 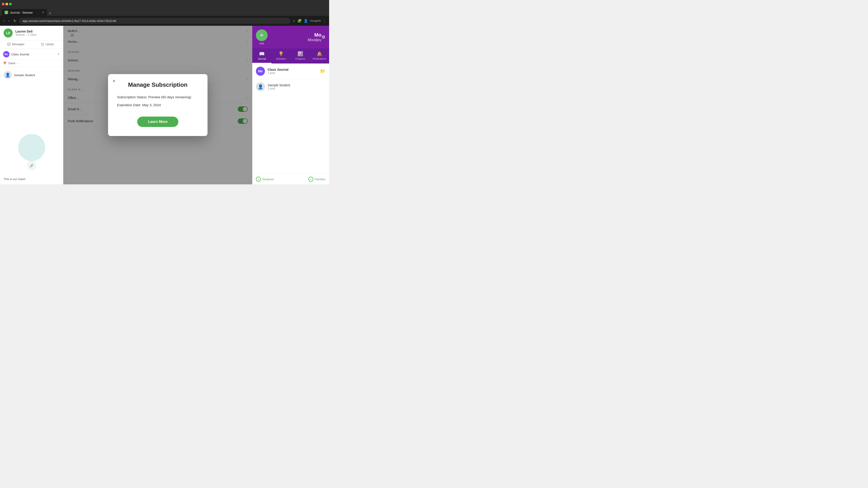 I want to click on modal-footer: Learn More, so click(x=158, y=122).